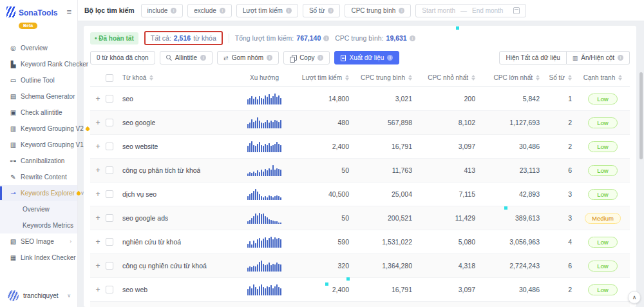  What do you see at coordinates (184, 38) in the screenshot?
I see `total-keywords-box: Tất cả: 2,516 từ khóa` at bounding box center [184, 38].